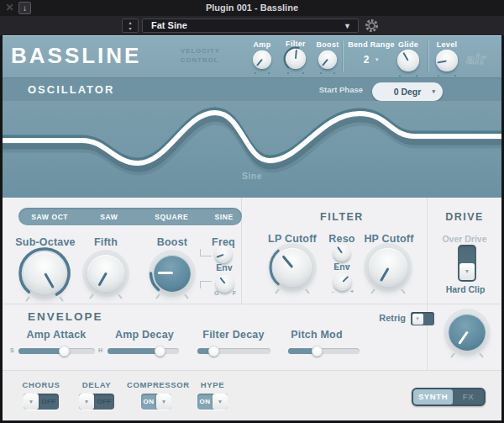  What do you see at coordinates (106, 273) in the screenshot?
I see `fifth-knob` at bounding box center [106, 273].